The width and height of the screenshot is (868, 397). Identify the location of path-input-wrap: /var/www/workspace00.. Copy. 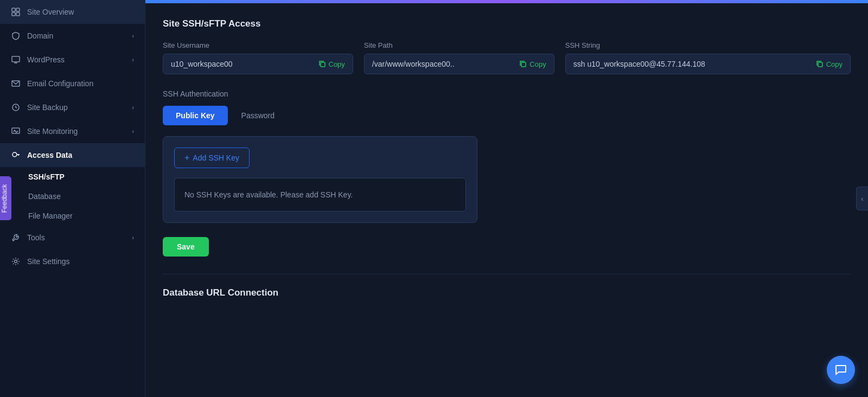
(459, 64).